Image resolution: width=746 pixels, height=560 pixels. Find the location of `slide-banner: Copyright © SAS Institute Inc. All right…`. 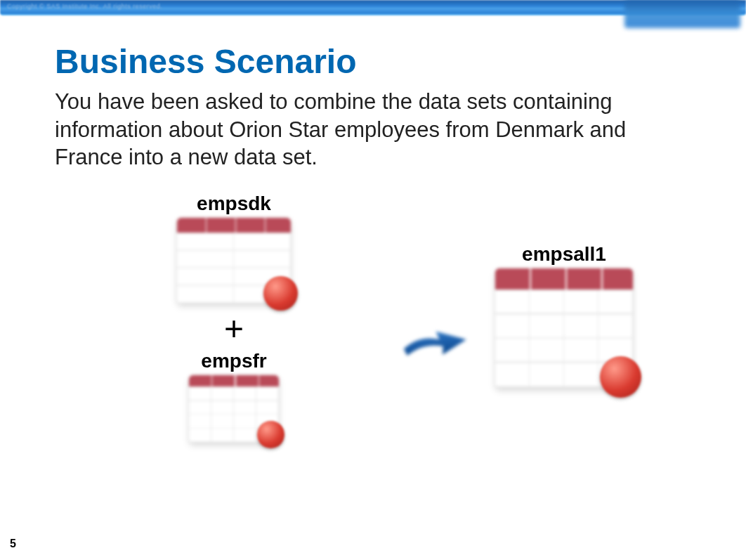

slide-banner: Copyright © SAS Institute Inc. All right… is located at coordinates (373, 15).